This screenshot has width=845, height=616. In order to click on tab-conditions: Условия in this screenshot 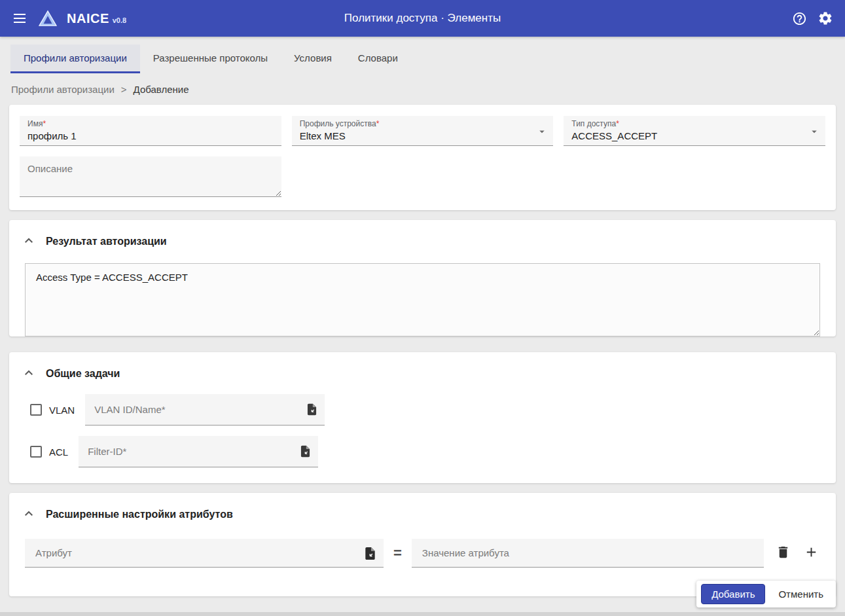, I will do `click(313, 59)`.